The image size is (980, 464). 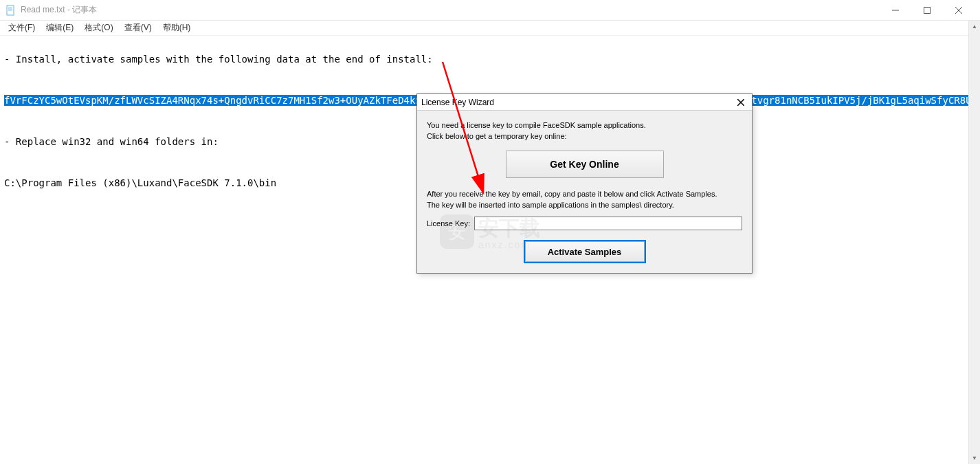 I want to click on menu-help: 帮助(H), so click(x=177, y=27).